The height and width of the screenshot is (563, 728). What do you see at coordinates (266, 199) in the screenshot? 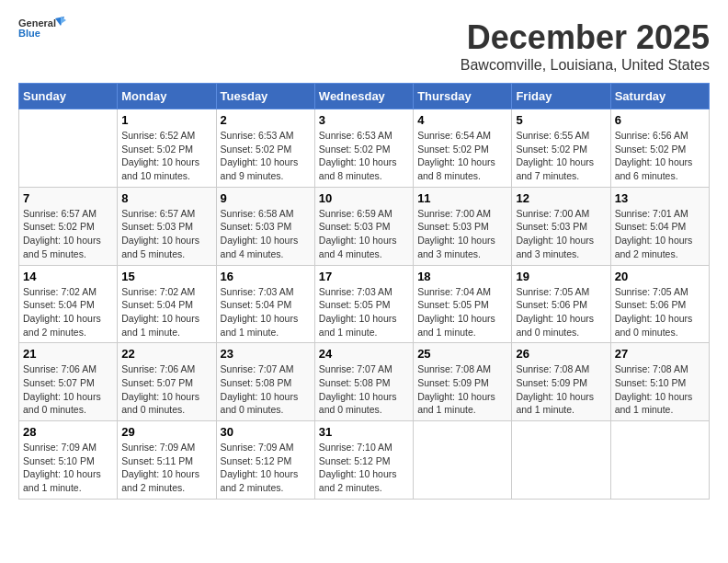
I see `day-number: 9` at bounding box center [266, 199].